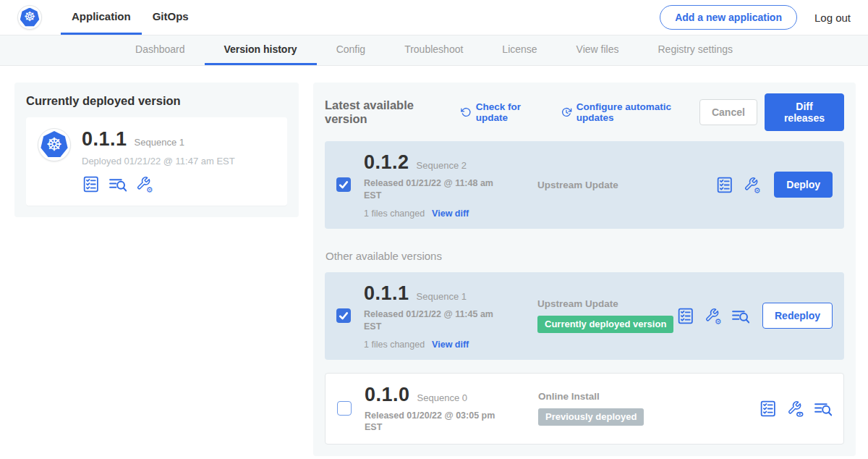 This screenshot has width=868, height=459. Describe the element at coordinates (441, 165) in the screenshot. I see `sequence-label: Sequence 2` at that location.